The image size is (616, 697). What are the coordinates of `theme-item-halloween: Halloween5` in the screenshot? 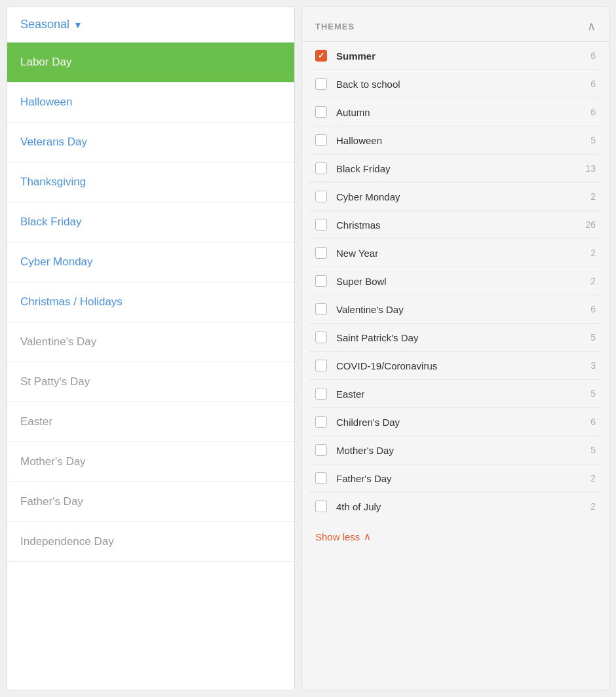 It's located at (455, 140).